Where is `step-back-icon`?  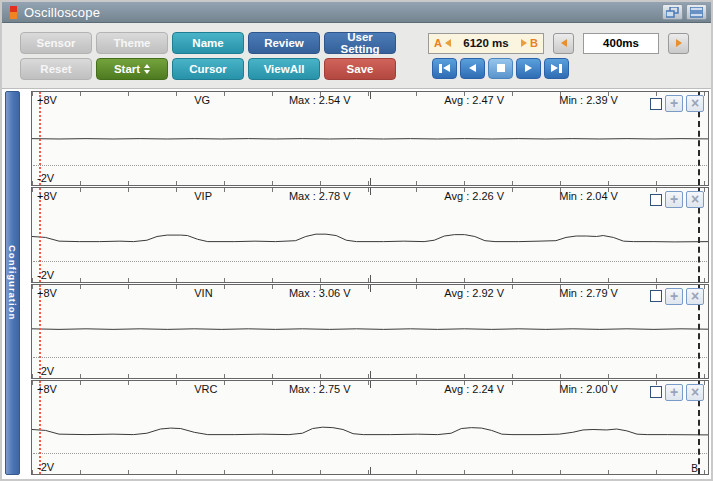 step-back-icon is located at coordinates (472, 68).